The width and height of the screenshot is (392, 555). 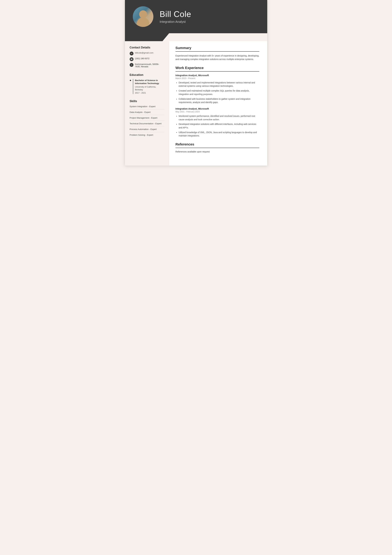 I want to click on main-layout: Contact Details ✉ billcole@gmail.com ☎ (…, so click(x=196, y=103).